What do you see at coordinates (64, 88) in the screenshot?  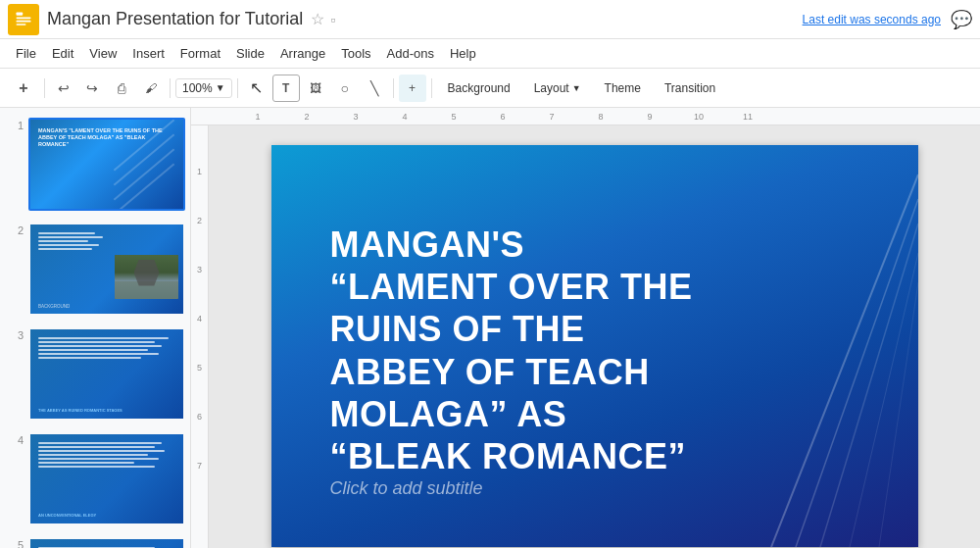 I see `undo-button: ↩` at bounding box center [64, 88].